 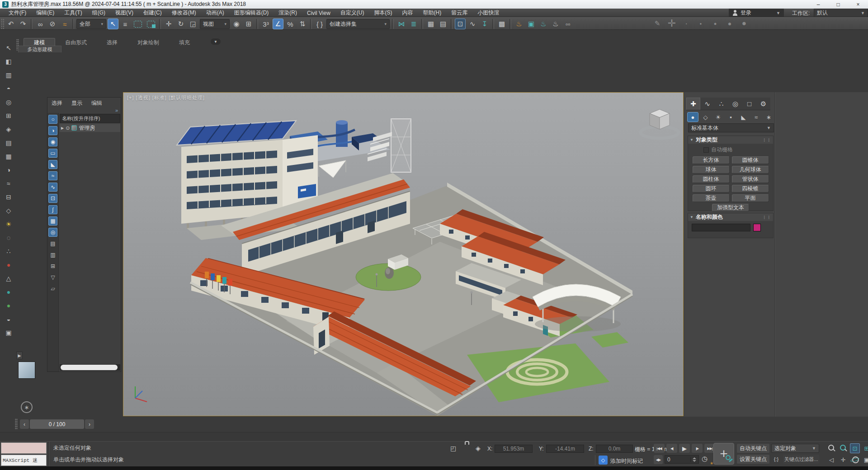 I want to click on time-slider: 0 / 100, so click(x=57, y=424).